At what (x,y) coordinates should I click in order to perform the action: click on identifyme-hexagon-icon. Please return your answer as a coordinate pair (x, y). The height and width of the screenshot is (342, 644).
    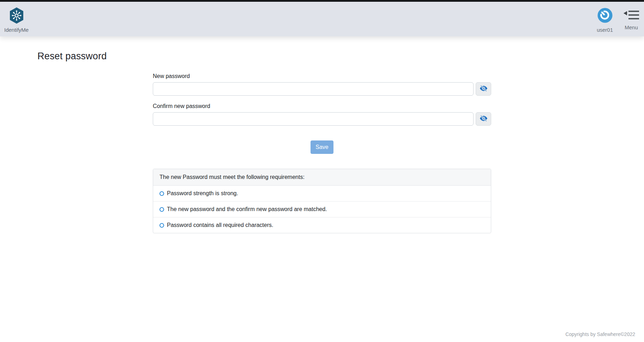
    Looking at the image, I should click on (17, 16).